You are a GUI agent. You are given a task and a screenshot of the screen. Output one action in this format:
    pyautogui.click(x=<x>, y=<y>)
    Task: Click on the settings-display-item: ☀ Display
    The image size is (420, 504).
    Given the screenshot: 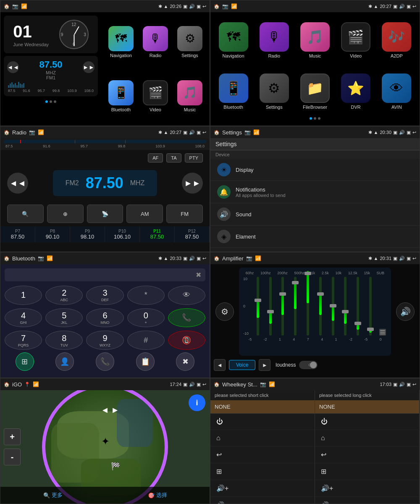 What is the action you would take?
    pyautogui.click(x=315, y=170)
    